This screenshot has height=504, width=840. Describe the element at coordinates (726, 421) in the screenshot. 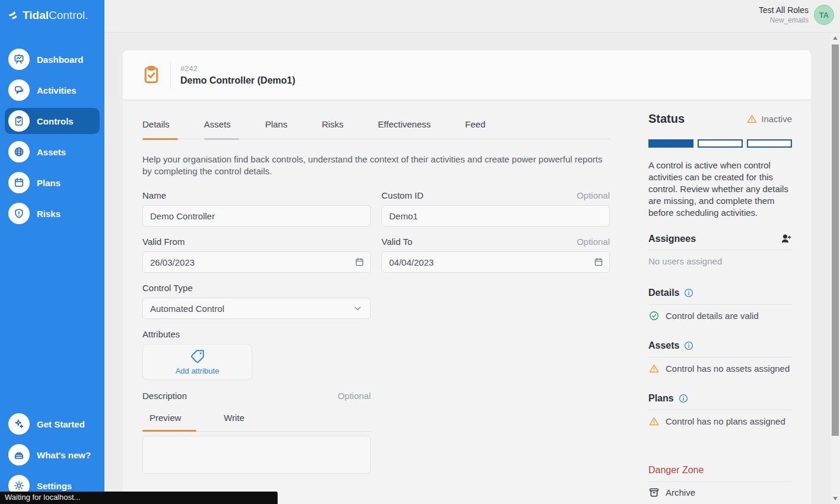

I see `plans-status-message: Control has no plans assigned` at that location.